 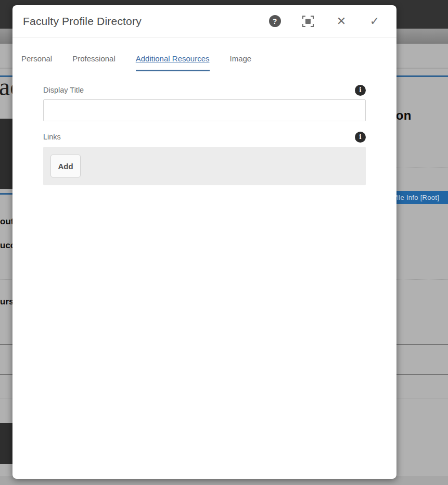 What do you see at coordinates (173, 62) in the screenshot?
I see `tab-additional-resources: Additional Resources` at bounding box center [173, 62].